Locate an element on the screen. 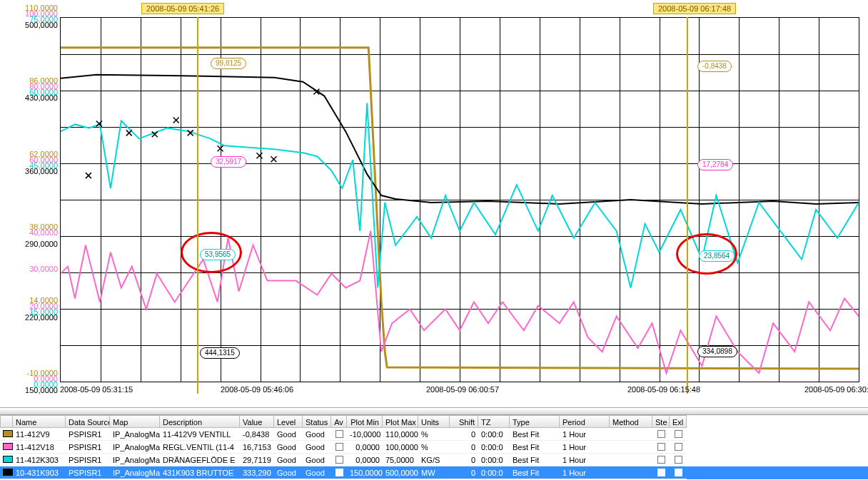 Image resolution: width=868 pixels, height=480 pixels. x-tick: 2008-05-09 06:00:57 is located at coordinates (463, 389).